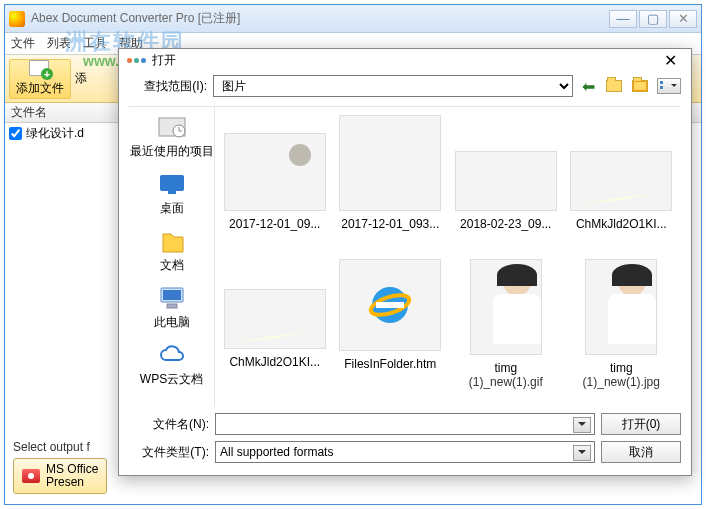 The width and height of the screenshot is (706, 509). What do you see at coordinates (640, 86) in the screenshot?
I see `new-folder-icon` at bounding box center [640, 86].